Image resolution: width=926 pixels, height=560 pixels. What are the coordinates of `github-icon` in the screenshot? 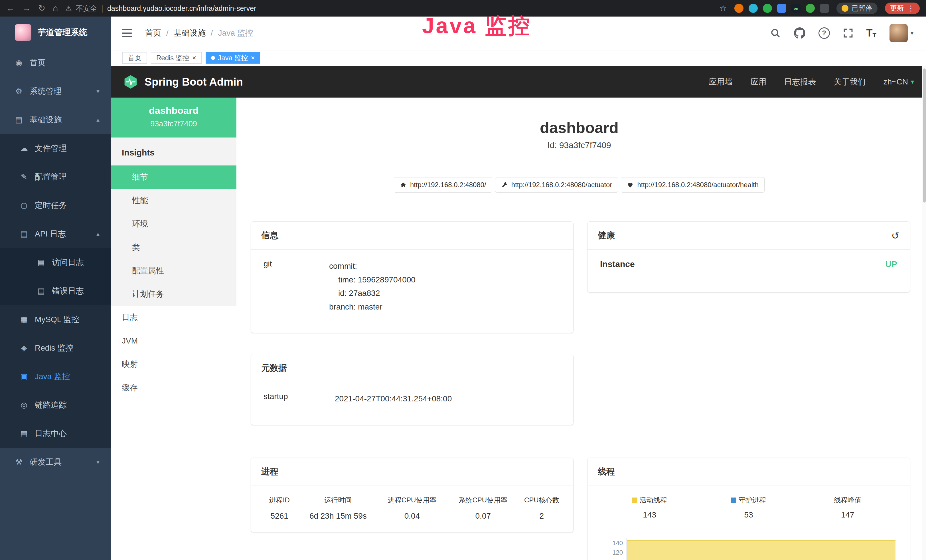 It's located at (800, 33).